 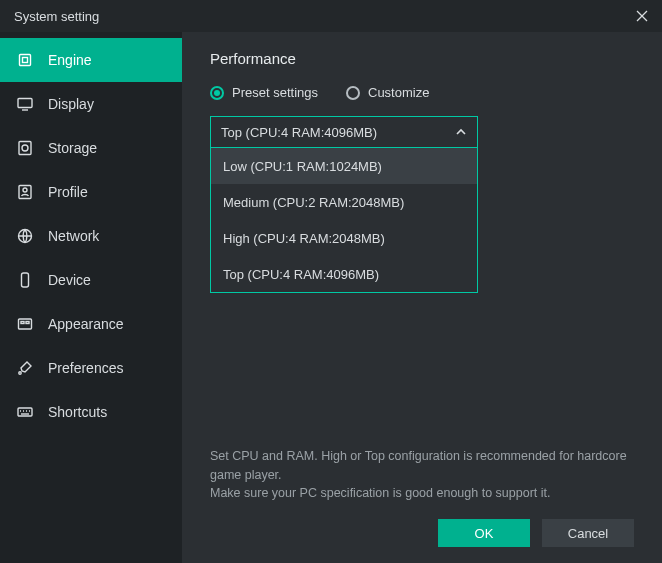 I want to click on option-label: Medium (CPU:2 RAM:2048MB), so click(x=314, y=202).